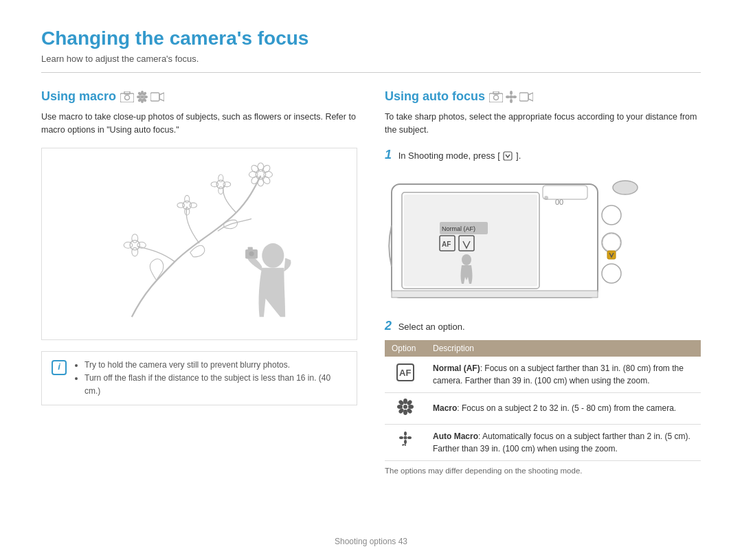 The height and width of the screenshot is (560, 742). Describe the element at coordinates (216, 366) in the screenshot. I see `info-bullet-1: Try to hold the camera very still to pre…` at that location.